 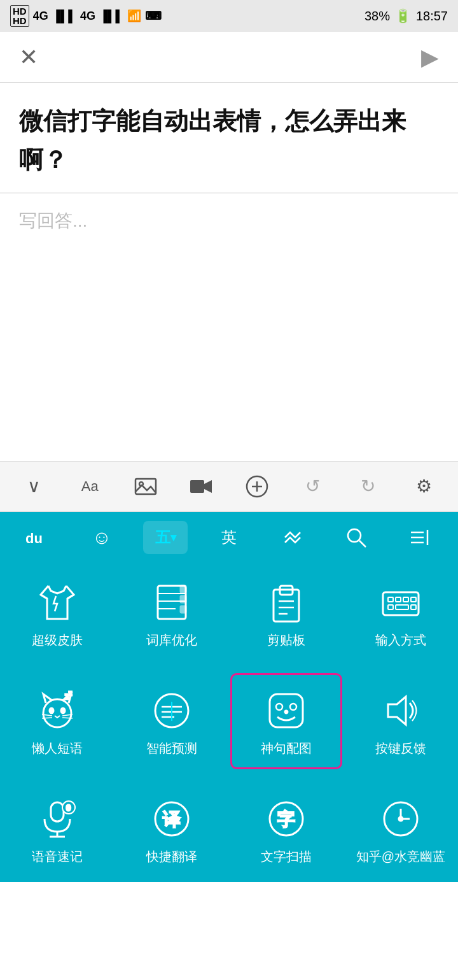 What do you see at coordinates (57, 613) in the screenshot?
I see `feature-super-skin: 超级皮肤` at bounding box center [57, 613].